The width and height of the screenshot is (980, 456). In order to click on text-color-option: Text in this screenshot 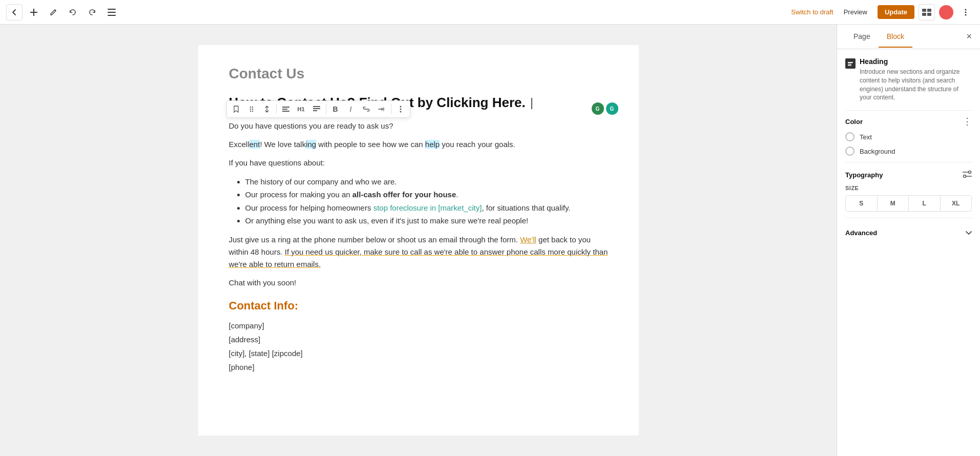, I will do `click(909, 137)`.